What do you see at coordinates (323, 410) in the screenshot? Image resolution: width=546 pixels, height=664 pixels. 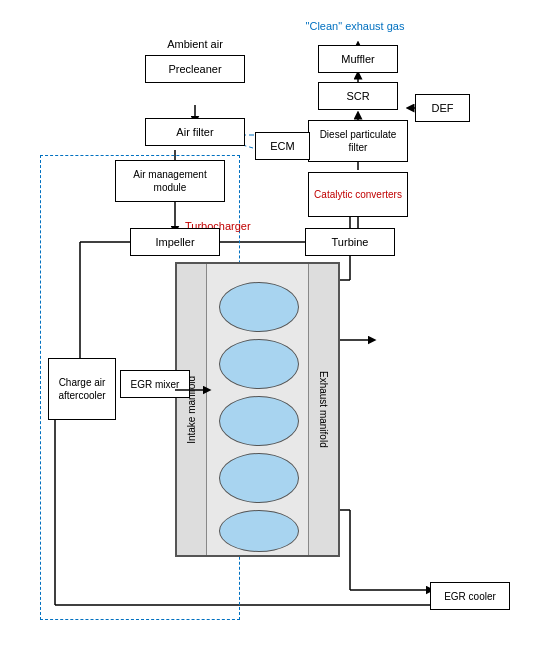 I see `exhaust-manifold-strip: Exhaust manifold` at bounding box center [323, 410].